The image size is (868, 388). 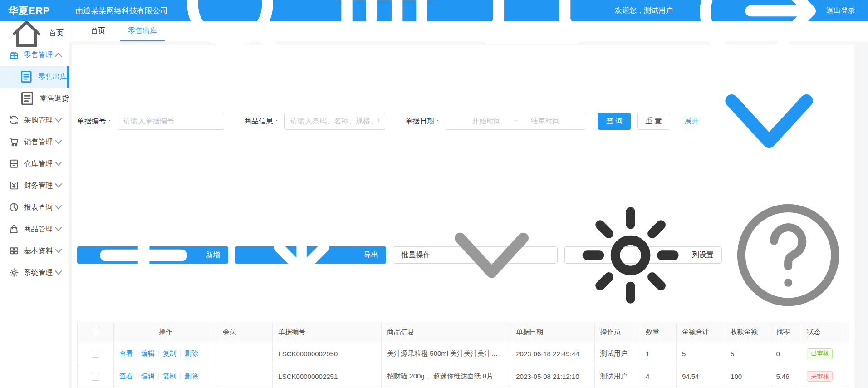 What do you see at coordinates (423, 122) in the screenshot?
I see `date-label: 单据日期：` at bounding box center [423, 122].